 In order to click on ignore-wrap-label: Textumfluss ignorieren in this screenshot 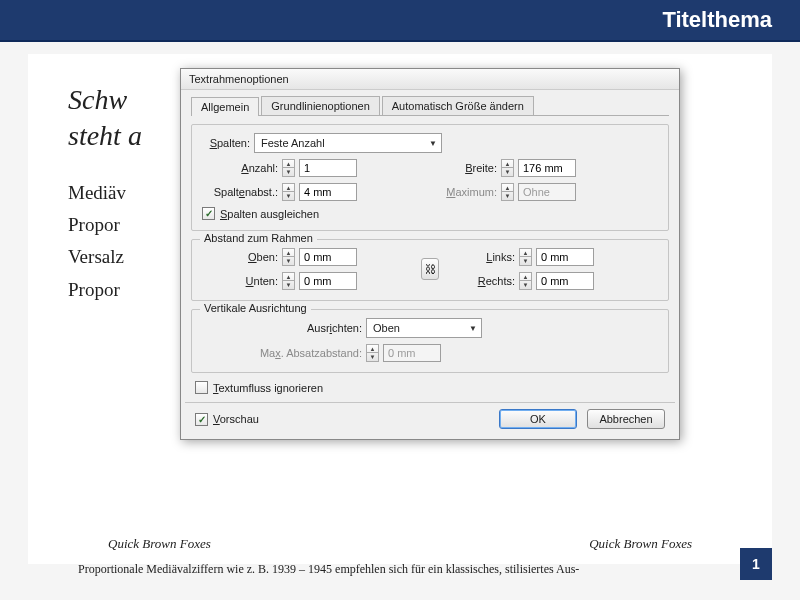, I will do `click(268, 388)`.